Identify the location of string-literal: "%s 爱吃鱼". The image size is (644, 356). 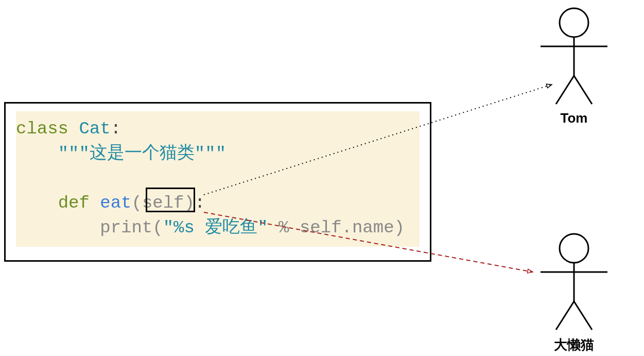
(216, 228).